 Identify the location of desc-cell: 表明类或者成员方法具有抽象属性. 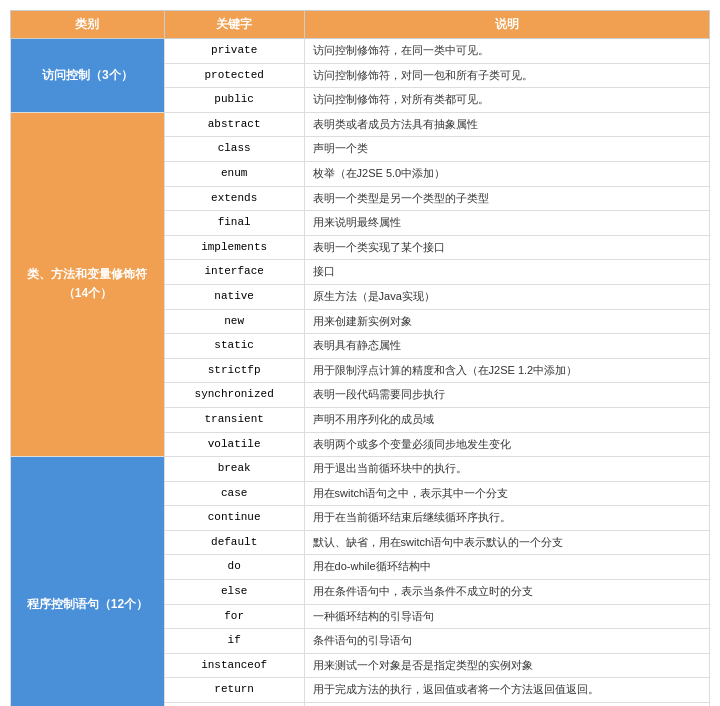
(506, 124).